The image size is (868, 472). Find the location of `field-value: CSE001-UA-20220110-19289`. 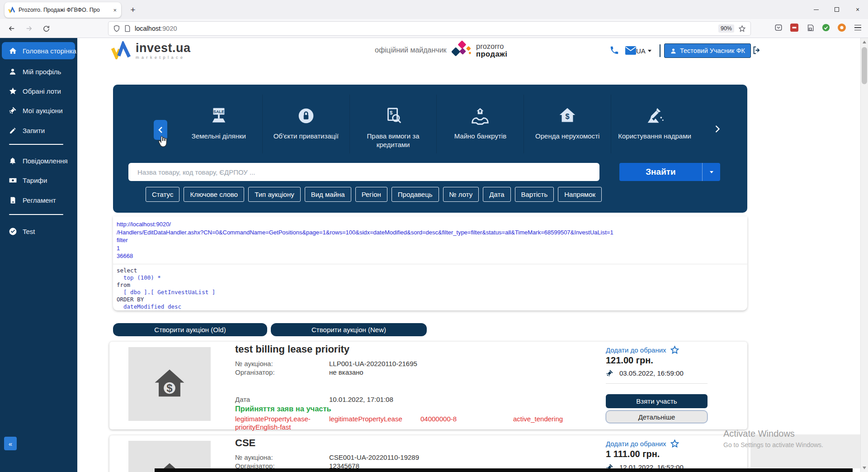

field-value: CSE001-UA-20220110-19289 is located at coordinates (374, 457).